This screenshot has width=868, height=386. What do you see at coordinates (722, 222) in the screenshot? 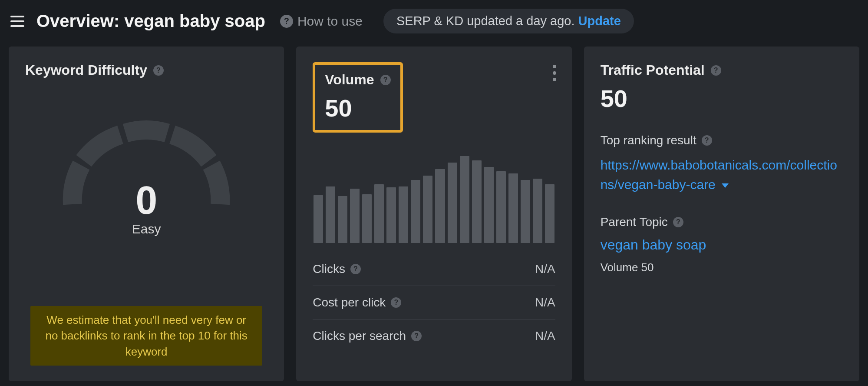
I see `parent-topic-label: Parent Topic ?` at bounding box center [722, 222].